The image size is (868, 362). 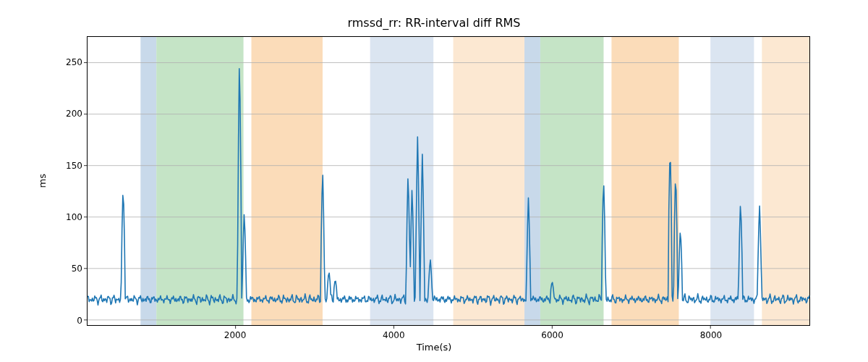 I want to click on x-axis-label: Time(s), so click(x=434, y=348).